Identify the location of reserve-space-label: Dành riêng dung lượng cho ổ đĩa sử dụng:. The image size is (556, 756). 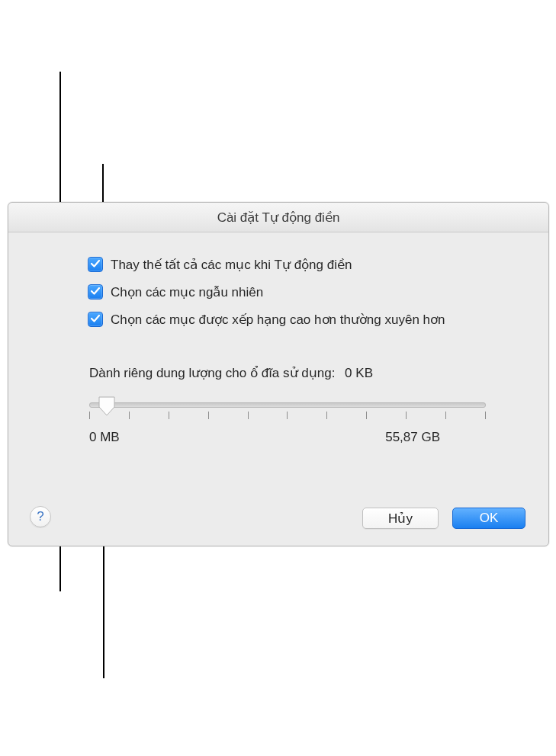
(212, 373).